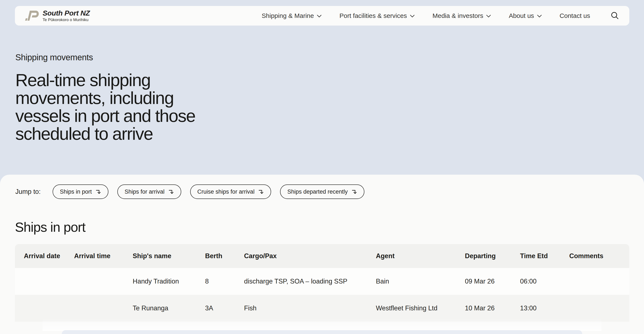  What do you see at coordinates (66, 13) in the screenshot?
I see `brand-name: South Port NZ` at bounding box center [66, 13].